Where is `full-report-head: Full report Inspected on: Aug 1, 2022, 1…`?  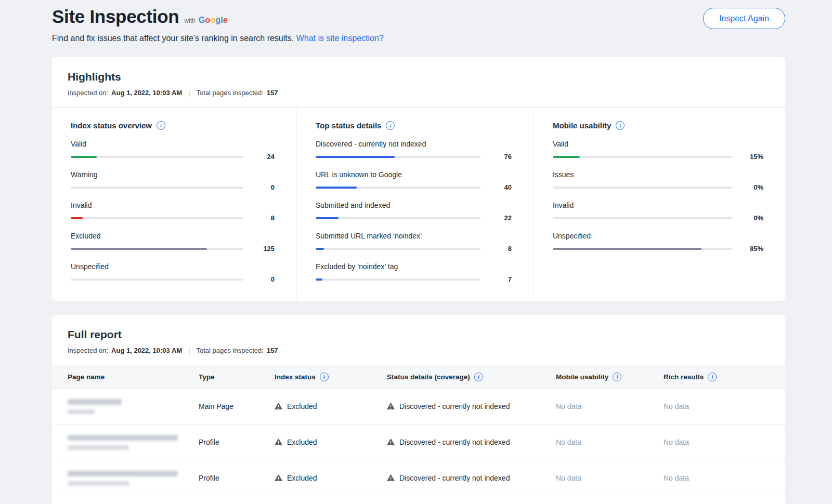 full-report-head: Full report Inspected on: Aug 1, 2022, 1… is located at coordinates (419, 340).